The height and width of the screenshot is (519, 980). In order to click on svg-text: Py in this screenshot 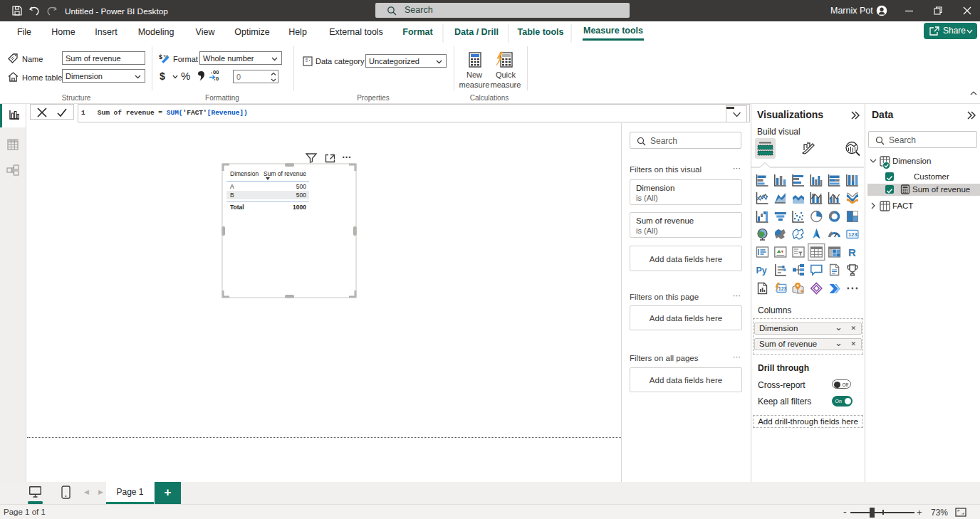, I will do `click(762, 271)`.